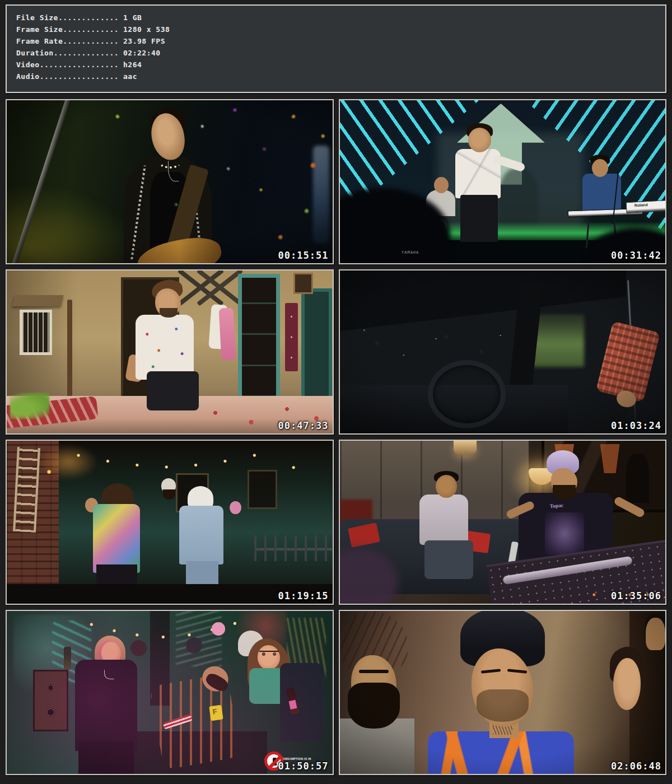 Image resolution: width=672 pixels, height=784 pixels. Describe the element at coordinates (291, 337) in the screenshot. I see `wall-textile` at that location.